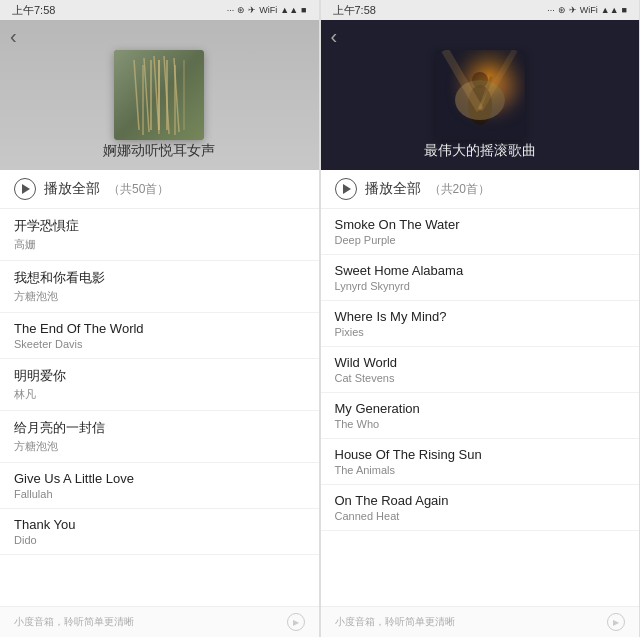  Describe the element at coordinates (480, 424) in the screenshot. I see `song-artist: The Who` at that location.